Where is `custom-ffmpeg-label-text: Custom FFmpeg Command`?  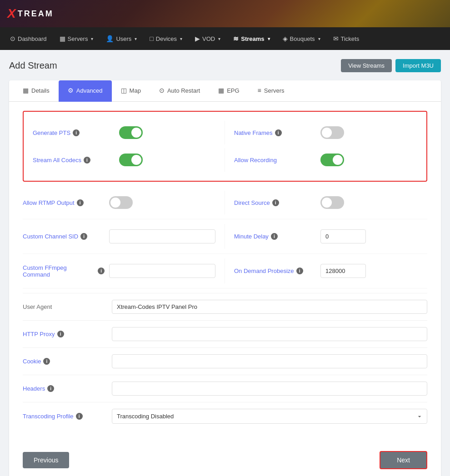
custom-ffmpeg-label-text: Custom FFmpeg Command is located at coordinates (59, 271).